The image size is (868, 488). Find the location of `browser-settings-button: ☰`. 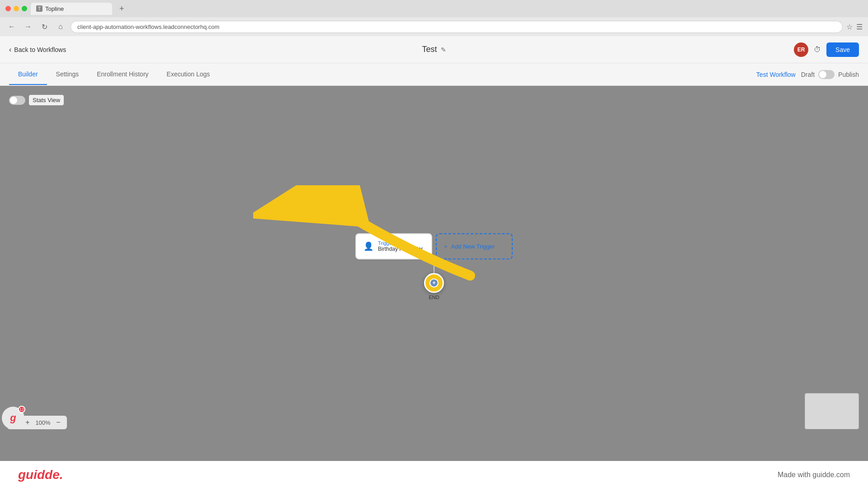

browser-settings-button: ☰ is located at coordinates (859, 27).